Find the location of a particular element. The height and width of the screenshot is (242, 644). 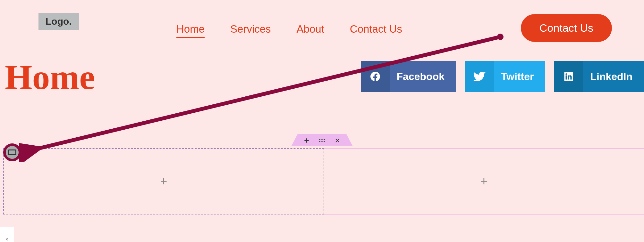

nav-item-home: Home is located at coordinates (191, 29).